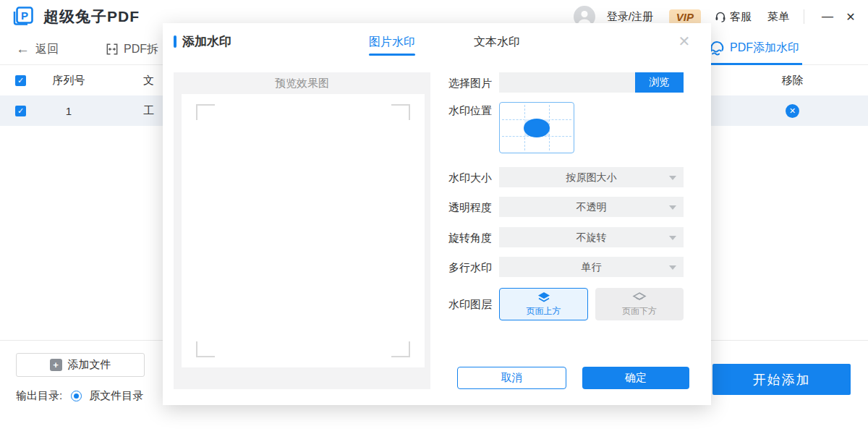  What do you see at coordinates (778, 17) in the screenshot?
I see `menu-button: 菜单` at bounding box center [778, 17].